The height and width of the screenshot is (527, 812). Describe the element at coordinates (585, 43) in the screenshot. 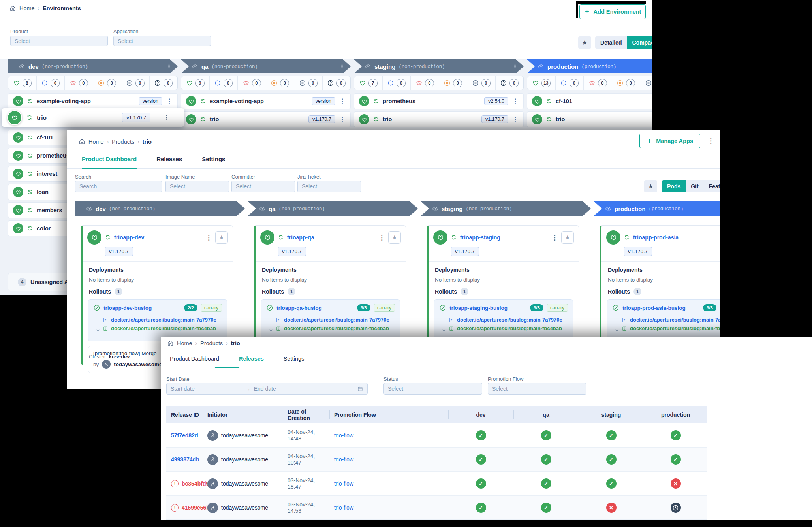

I see `favorites-filter-button: ★` at that location.